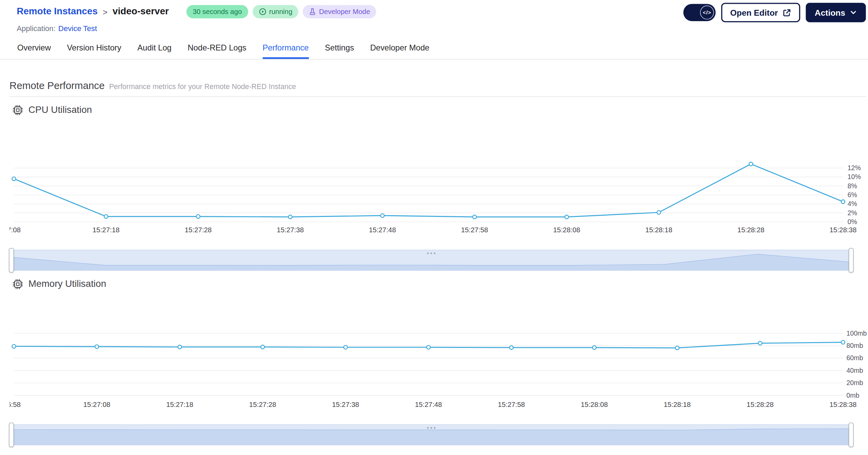 The height and width of the screenshot is (455, 868). What do you see at coordinates (18, 284) in the screenshot?
I see `memory-chip-icon` at bounding box center [18, 284].